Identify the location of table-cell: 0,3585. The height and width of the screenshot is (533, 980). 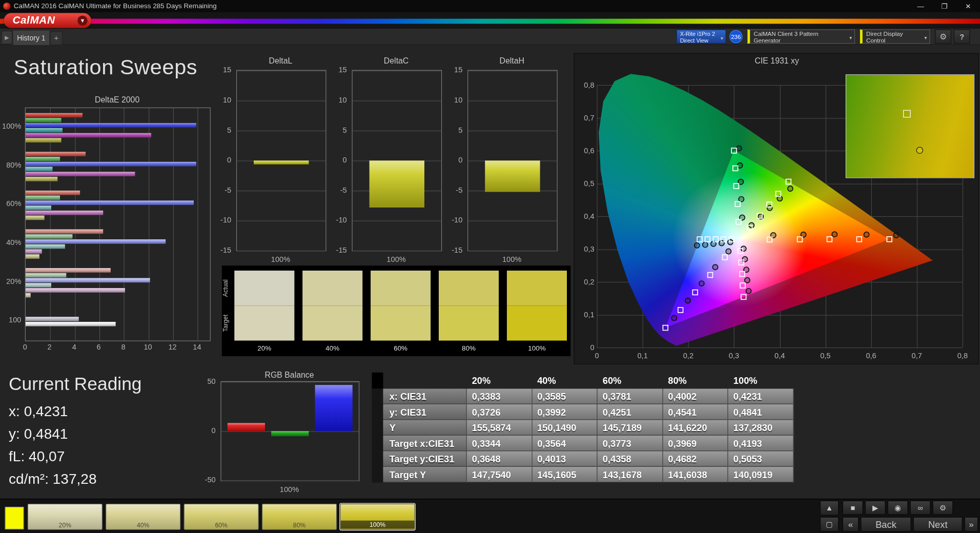
(565, 396).